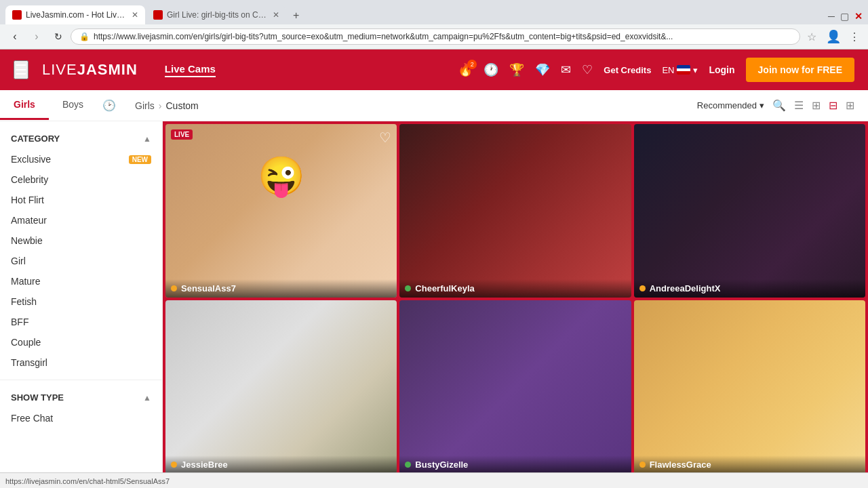 The height and width of the screenshot is (488, 868). What do you see at coordinates (147, 139) in the screenshot?
I see `category-toggle-icon: ▲` at bounding box center [147, 139].